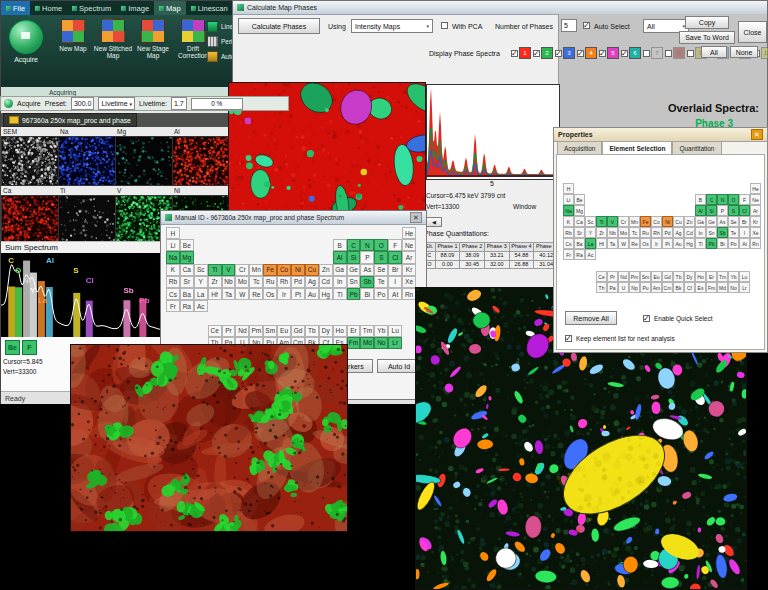  I want to click on element-cell-ba: Ba, so click(580, 244).